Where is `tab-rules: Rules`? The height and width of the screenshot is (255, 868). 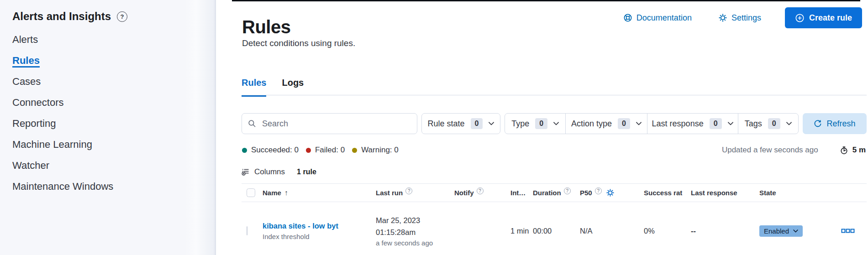 tab-rules: Rules is located at coordinates (254, 87).